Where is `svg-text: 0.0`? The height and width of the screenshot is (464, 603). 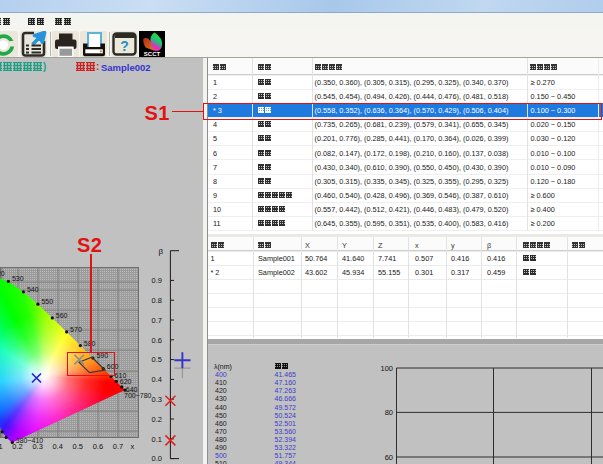 svg-text: 0.0 is located at coordinates (157, 458).